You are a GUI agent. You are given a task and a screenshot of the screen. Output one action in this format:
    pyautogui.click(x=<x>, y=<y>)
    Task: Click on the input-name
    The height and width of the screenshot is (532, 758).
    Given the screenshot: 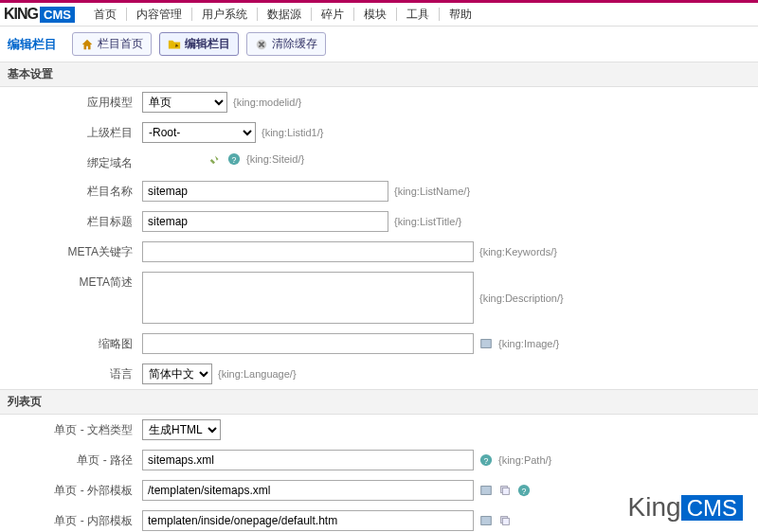 What is the action you would take?
    pyautogui.click(x=265, y=191)
    